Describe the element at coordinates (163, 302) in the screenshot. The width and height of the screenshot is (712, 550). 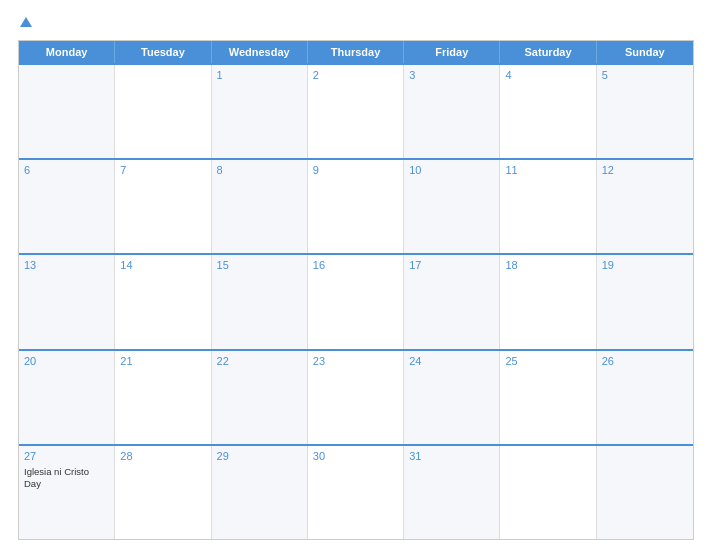
I see `cal-cell-w3-d2: 14` at that location.